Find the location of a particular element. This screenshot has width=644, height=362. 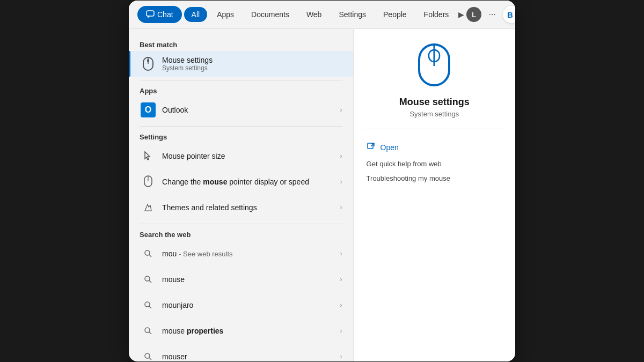

mouse-settings-icon is located at coordinates (148, 64).